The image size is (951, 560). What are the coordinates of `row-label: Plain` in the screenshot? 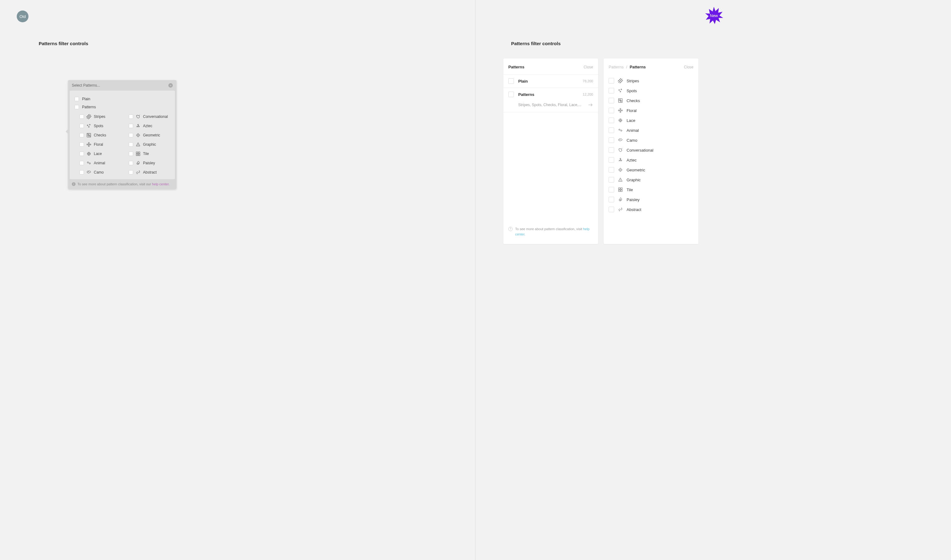 It's located at (548, 81).